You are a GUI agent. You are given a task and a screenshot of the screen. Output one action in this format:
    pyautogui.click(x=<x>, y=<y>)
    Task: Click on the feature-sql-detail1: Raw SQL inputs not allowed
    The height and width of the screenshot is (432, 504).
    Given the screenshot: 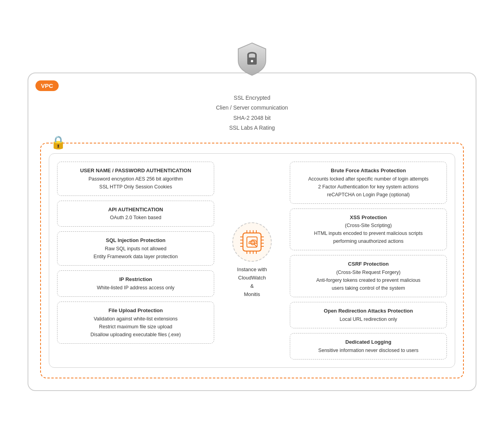 What is the action you would take?
    pyautogui.click(x=135, y=249)
    